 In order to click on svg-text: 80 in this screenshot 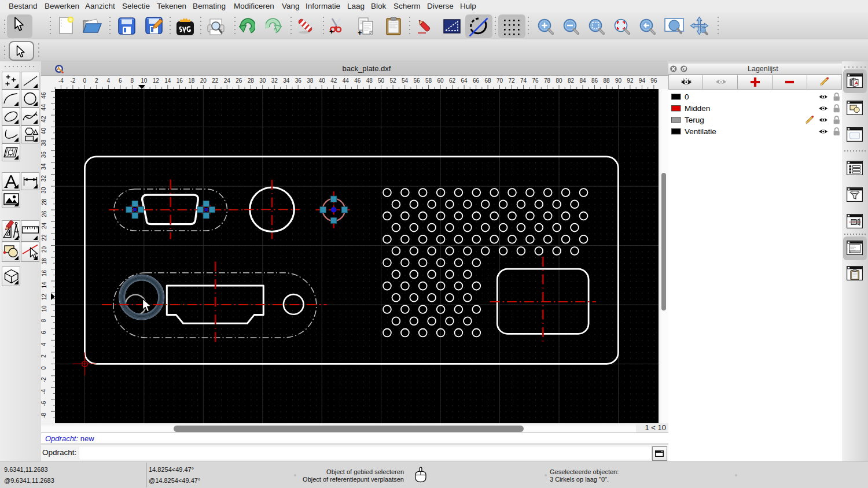, I will do `click(559, 81)`.